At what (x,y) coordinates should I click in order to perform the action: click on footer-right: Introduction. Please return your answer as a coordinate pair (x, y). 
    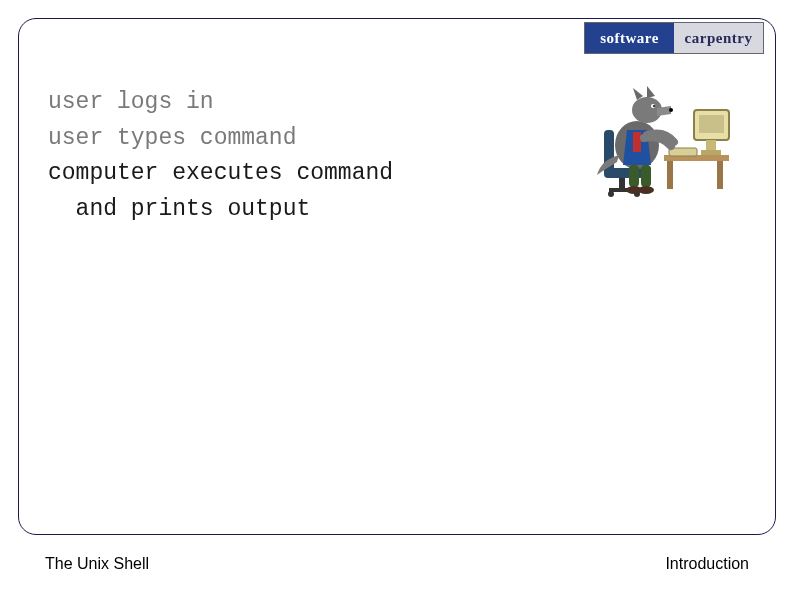
    Looking at the image, I should click on (707, 564).